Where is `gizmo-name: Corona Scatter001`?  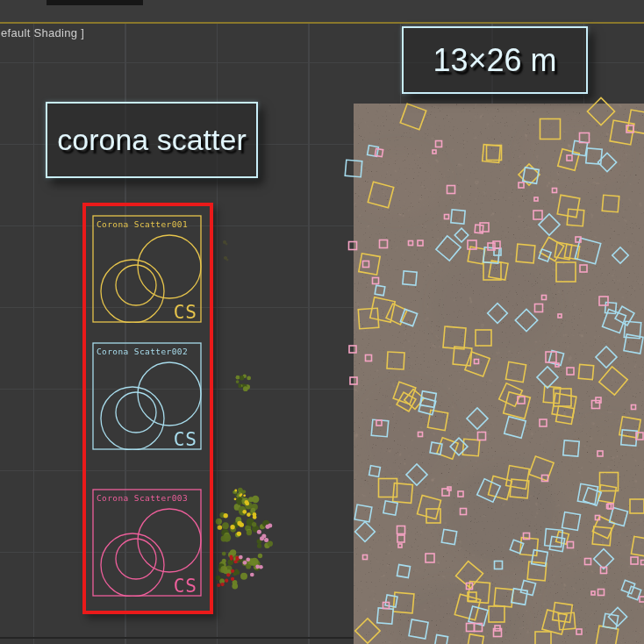 gizmo-name: Corona Scatter001 is located at coordinates (142, 225).